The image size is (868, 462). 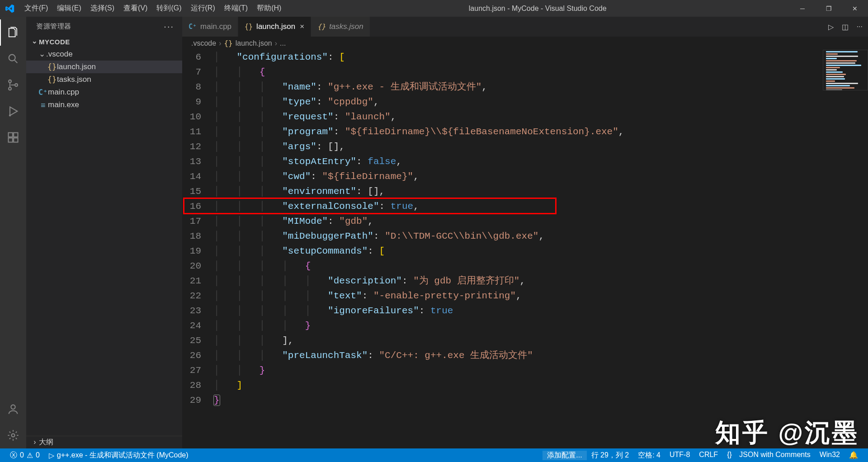 I want to click on menu-item: 查看(V), so click(x=136, y=8).